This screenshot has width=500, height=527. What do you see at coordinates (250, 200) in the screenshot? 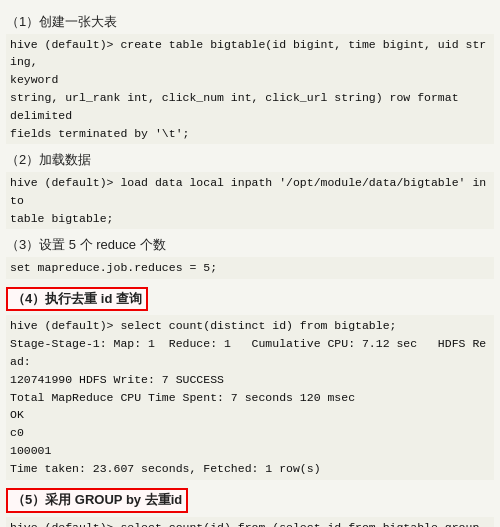
I see `section2-code: hive (default)> load data local inpath '…` at bounding box center [250, 200].